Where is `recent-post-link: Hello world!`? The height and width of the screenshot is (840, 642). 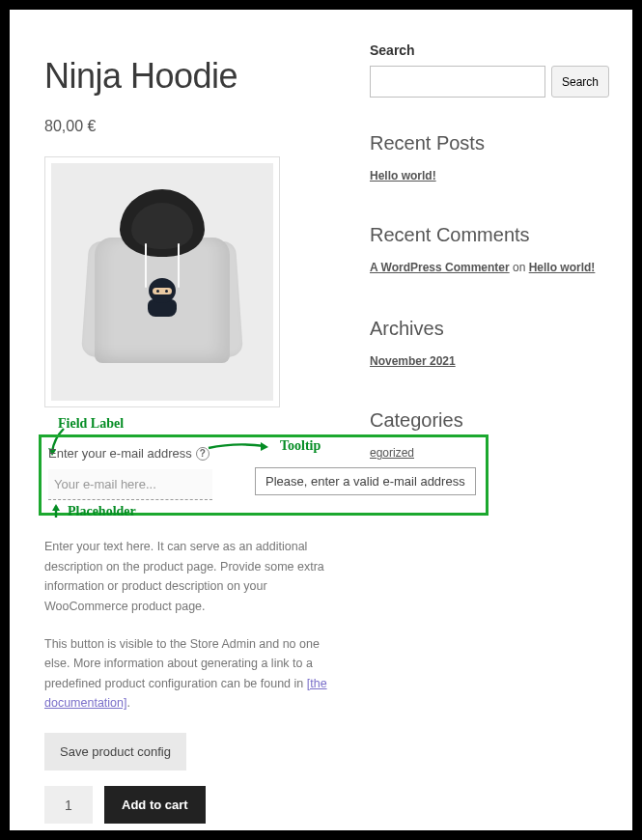 recent-post-link: Hello world! is located at coordinates (404, 176).